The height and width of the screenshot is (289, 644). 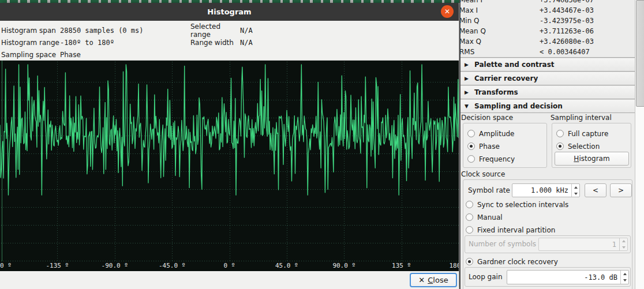 I want to click on x-tick-label: -180 º, so click(x=6, y=265).